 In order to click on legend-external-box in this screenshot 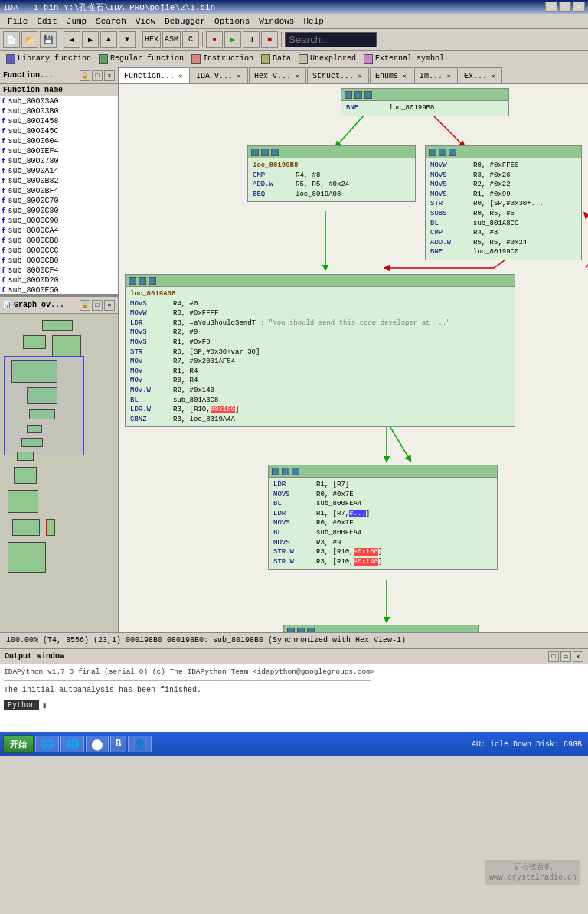, I will do `click(368, 59)`.